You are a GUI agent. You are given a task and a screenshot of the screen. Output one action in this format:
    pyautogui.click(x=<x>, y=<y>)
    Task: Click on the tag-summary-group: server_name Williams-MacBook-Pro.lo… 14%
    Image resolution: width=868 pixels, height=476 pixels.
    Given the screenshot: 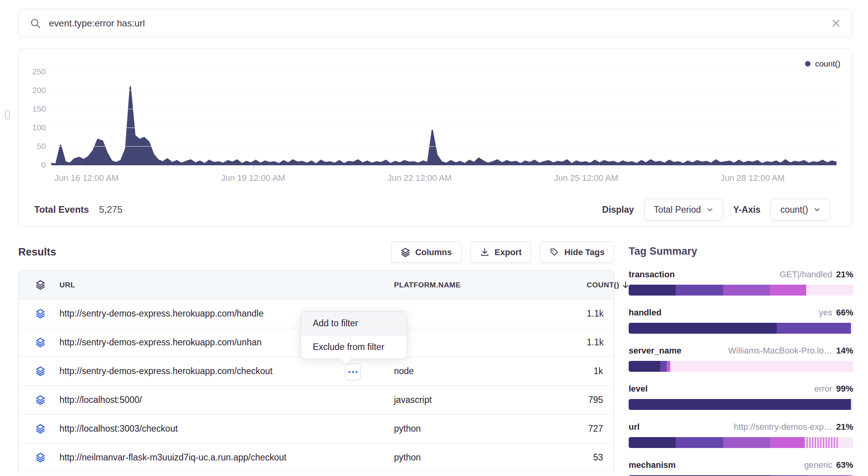 What is the action you would take?
    pyautogui.click(x=741, y=359)
    